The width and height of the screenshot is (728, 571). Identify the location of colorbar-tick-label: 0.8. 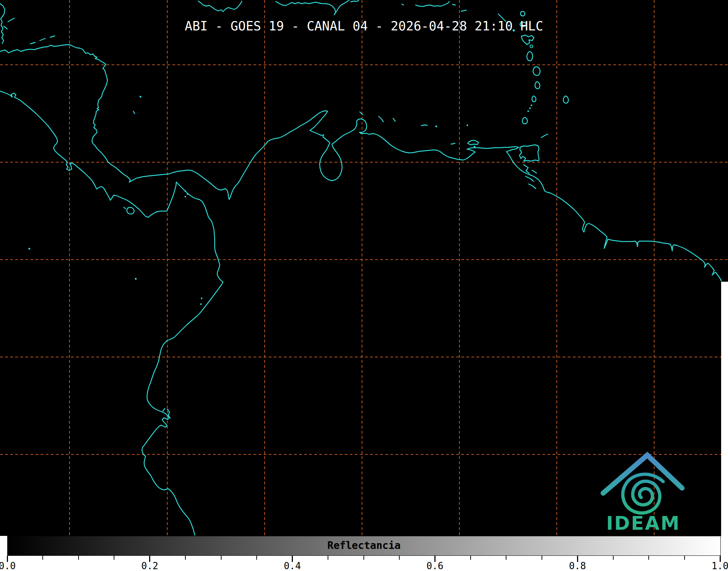
(578, 566).